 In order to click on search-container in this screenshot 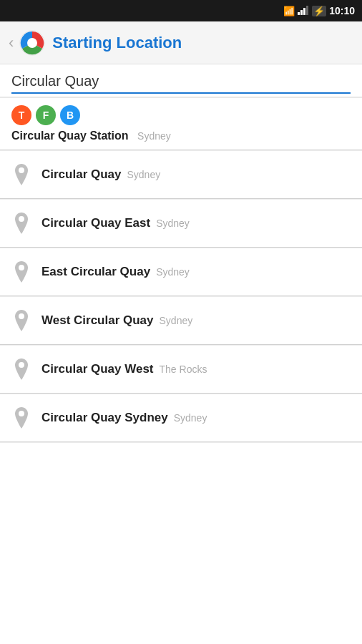, I will do `click(181, 80)`.